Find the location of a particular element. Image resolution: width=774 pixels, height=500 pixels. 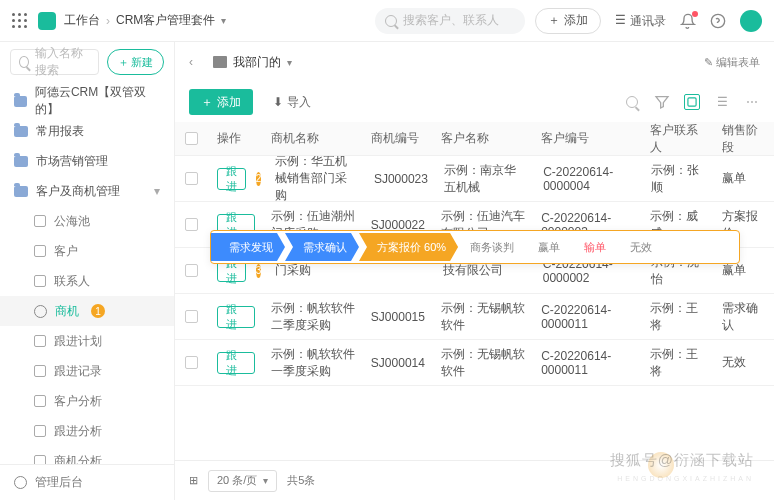

stage-step: 输单 is located at coordinates (595, 247).